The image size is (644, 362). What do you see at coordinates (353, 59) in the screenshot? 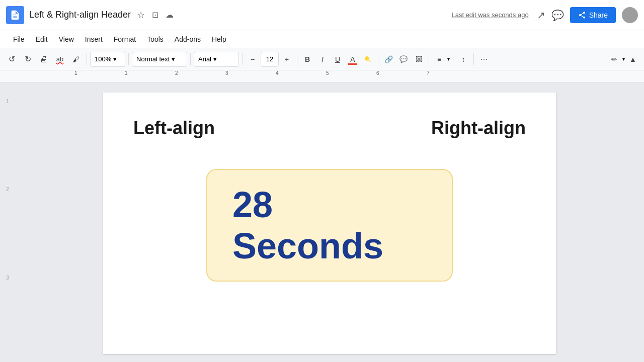
I see `text-color-button: A` at bounding box center [353, 59].